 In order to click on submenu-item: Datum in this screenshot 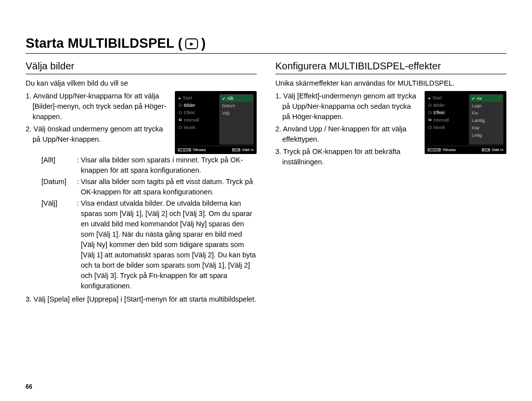, I will do `click(236, 106)`.